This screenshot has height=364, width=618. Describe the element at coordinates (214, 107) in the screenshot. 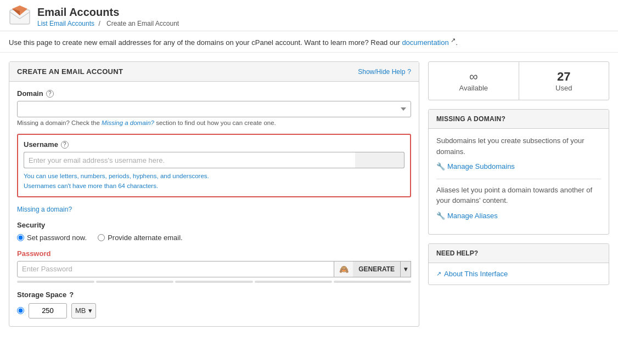

I see `domain-group: Domain ? Missing a domain? Check the Mis…` at that location.